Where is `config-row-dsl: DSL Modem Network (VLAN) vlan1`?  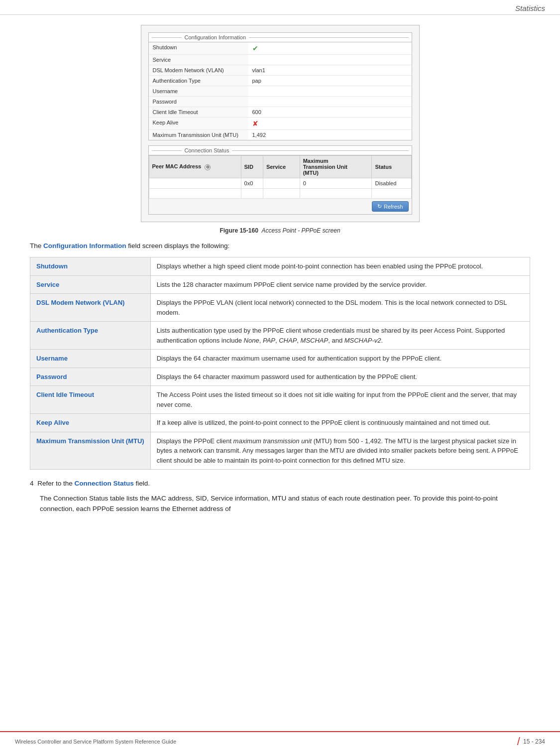
config-row-dsl: DSL Modem Network (VLAN) vlan1 is located at coordinates (280, 71).